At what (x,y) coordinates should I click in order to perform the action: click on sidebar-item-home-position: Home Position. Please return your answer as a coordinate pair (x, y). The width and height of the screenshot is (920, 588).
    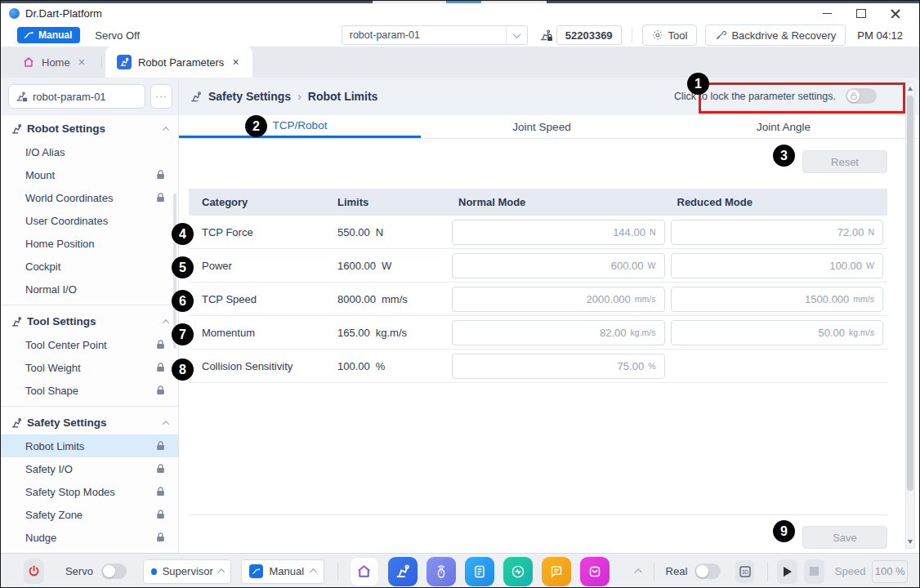
    Looking at the image, I should click on (90, 243).